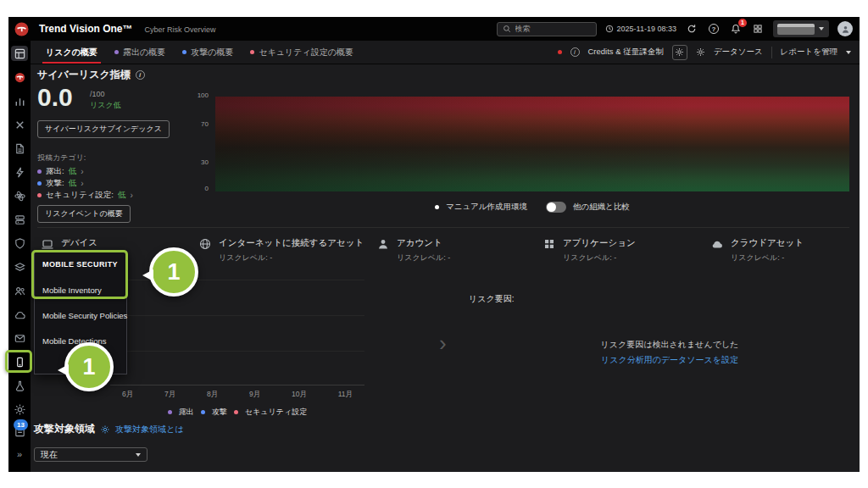  I want to click on nav-identity-item, so click(19, 291).